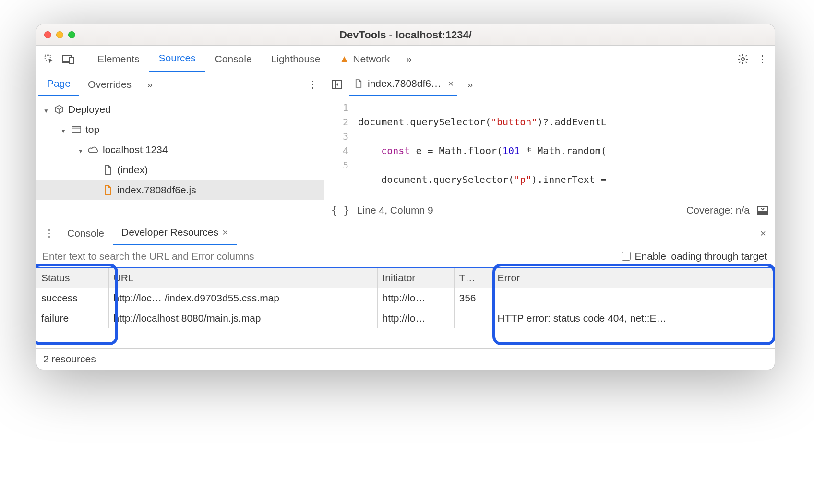 Image resolution: width=814 pixels, height=504 pixels. I want to click on table-row: failure http://localhost:8080/main.js.ma…, so click(406, 318).